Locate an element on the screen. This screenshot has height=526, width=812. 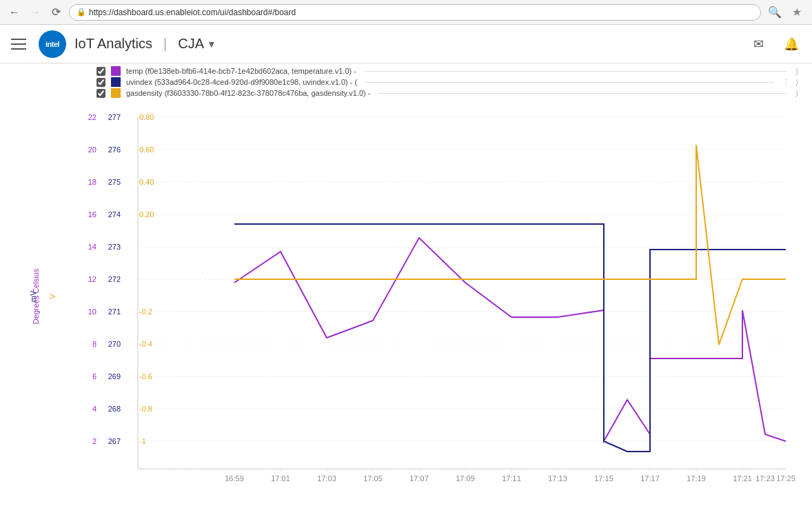
notifications-button: 🔔 is located at coordinates (791, 44).